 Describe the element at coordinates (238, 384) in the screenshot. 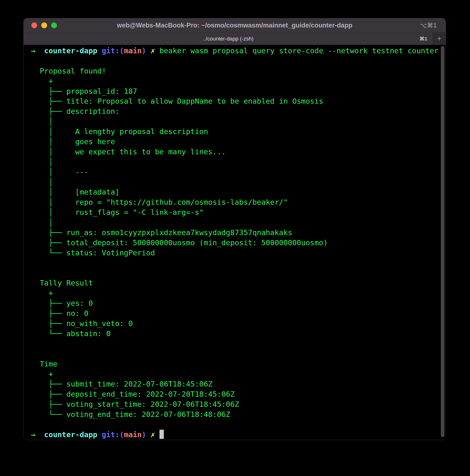

I see `terminal-output-line: ├── submit_time: 2022-07-06T18:45:06Z` at that location.